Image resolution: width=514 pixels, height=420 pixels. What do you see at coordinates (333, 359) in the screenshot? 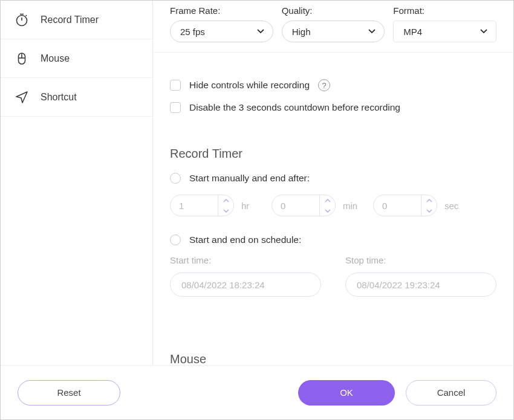
I see `mouse-section-title: Mouse` at bounding box center [333, 359].